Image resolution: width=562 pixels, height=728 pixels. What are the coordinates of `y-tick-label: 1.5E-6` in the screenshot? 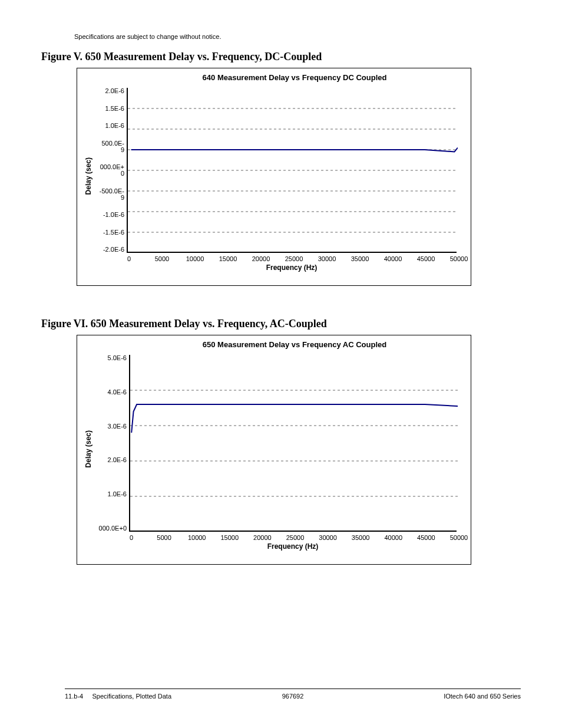 It's located at (109, 108).